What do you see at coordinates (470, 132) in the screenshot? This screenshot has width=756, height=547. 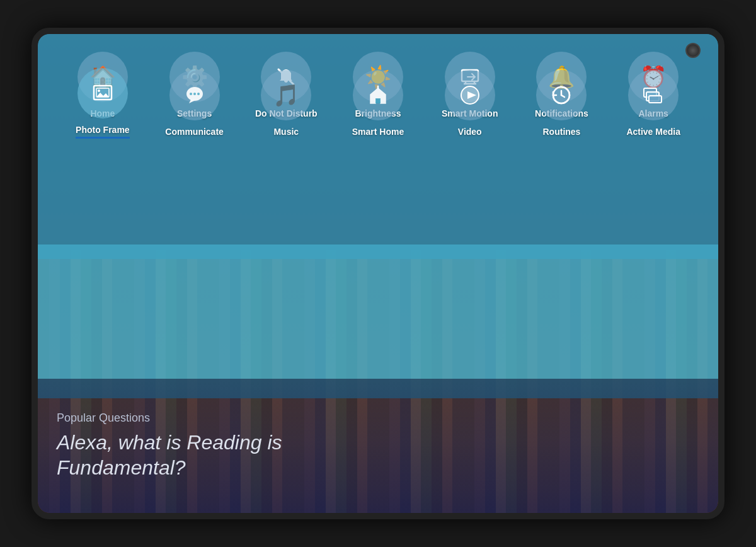 I see `video-label: Video` at bounding box center [470, 132].